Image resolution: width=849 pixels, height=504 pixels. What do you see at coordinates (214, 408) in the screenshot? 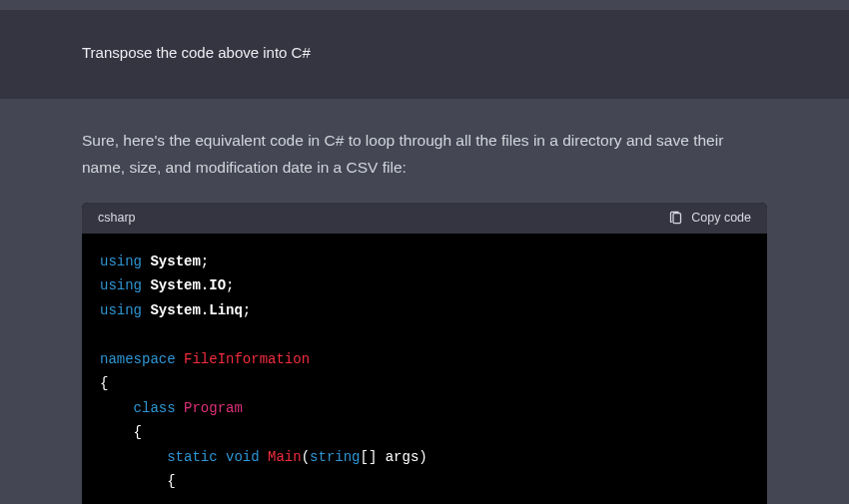
I see `code-token-class-name: Program` at bounding box center [214, 408].